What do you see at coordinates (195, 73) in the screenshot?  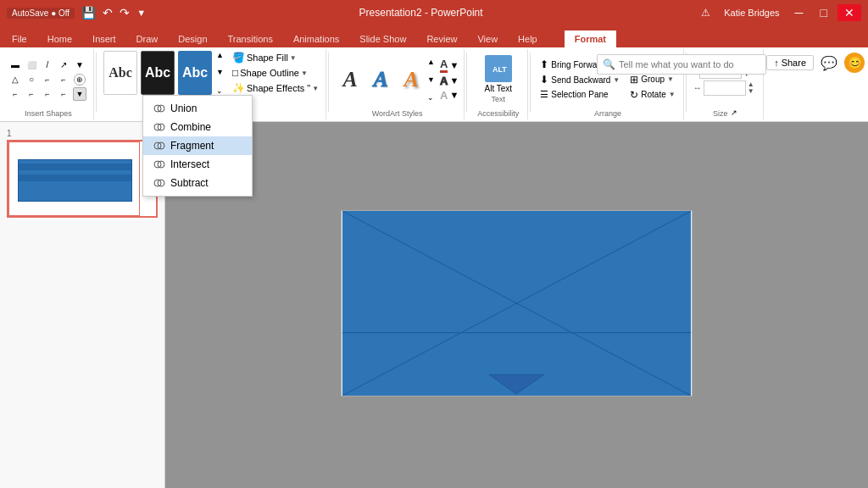 I see `shape-style-themed: Abc` at bounding box center [195, 73].